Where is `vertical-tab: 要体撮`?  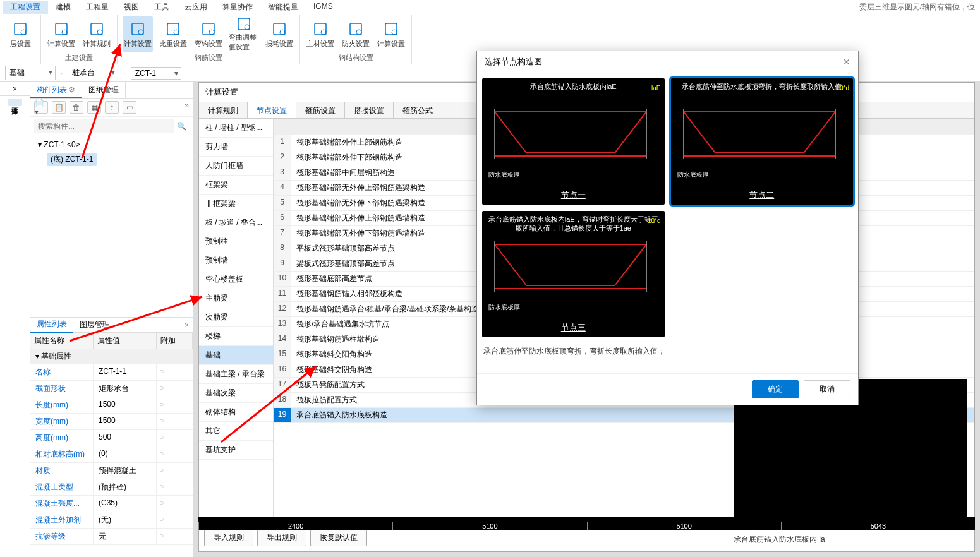 vertical-tab: 要体撮 is located at coordinates (15, 102).